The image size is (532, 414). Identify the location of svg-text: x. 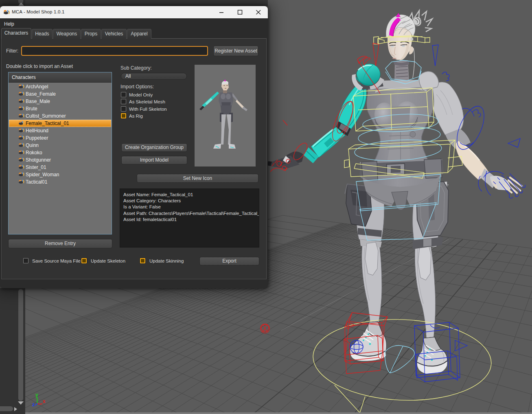
(44, 401).